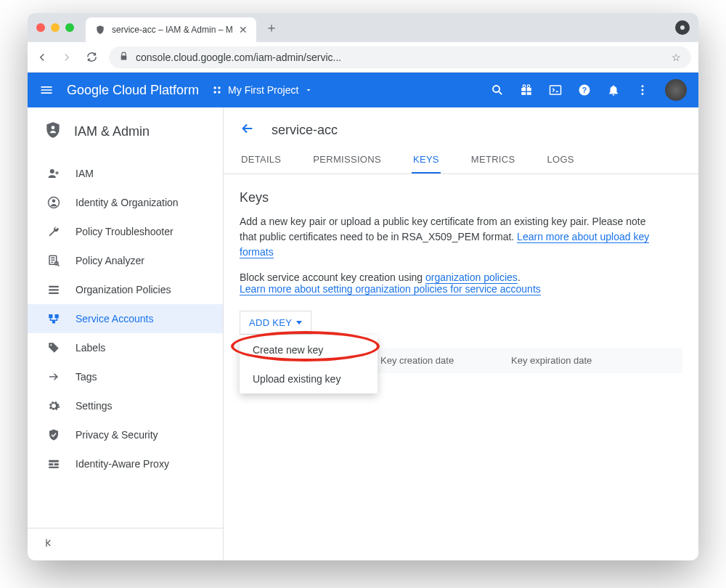 This screenshot has height=588, width=726. Describe the element at coordinates (472, 277) in the screenshot. I see `org-policies-link: organization policies` at that location.